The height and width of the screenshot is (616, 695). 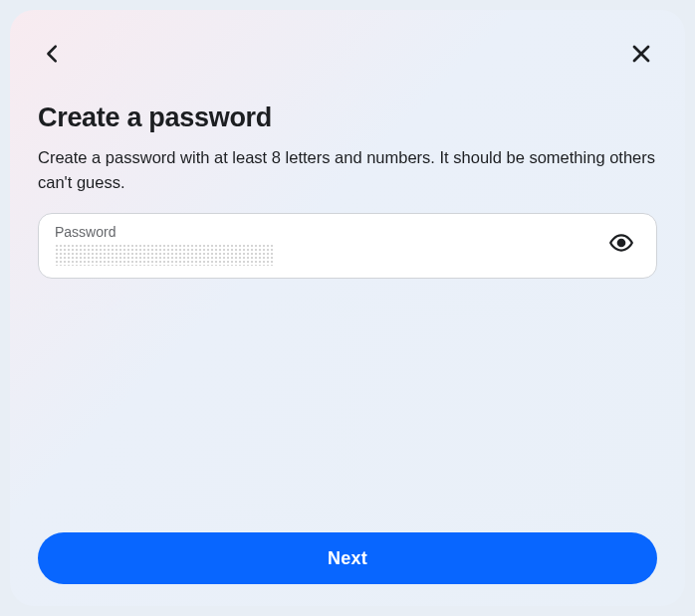 What do you see at coordinates (641, 56) in the screenshot?
I see `close-icon` at bounding box center [641, 56].